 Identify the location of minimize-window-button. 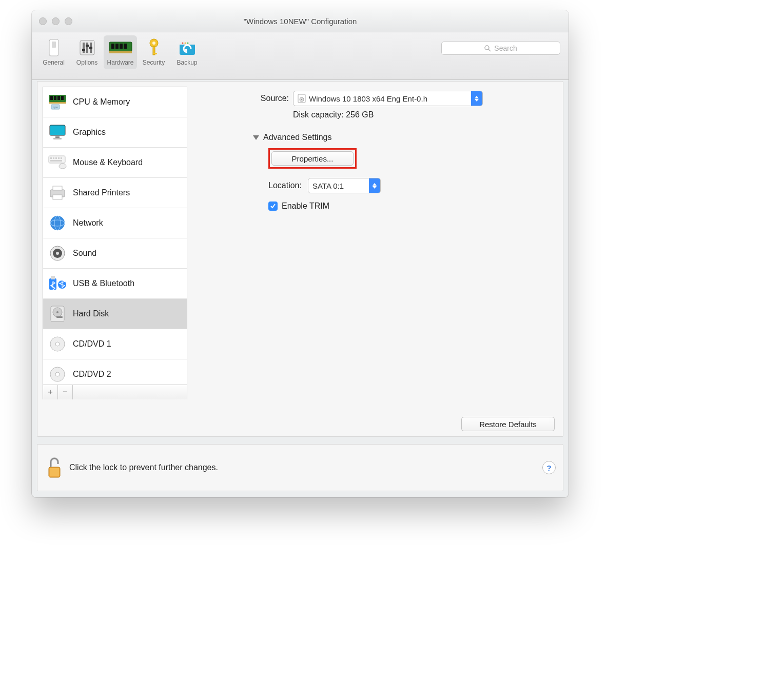
(55, 22).